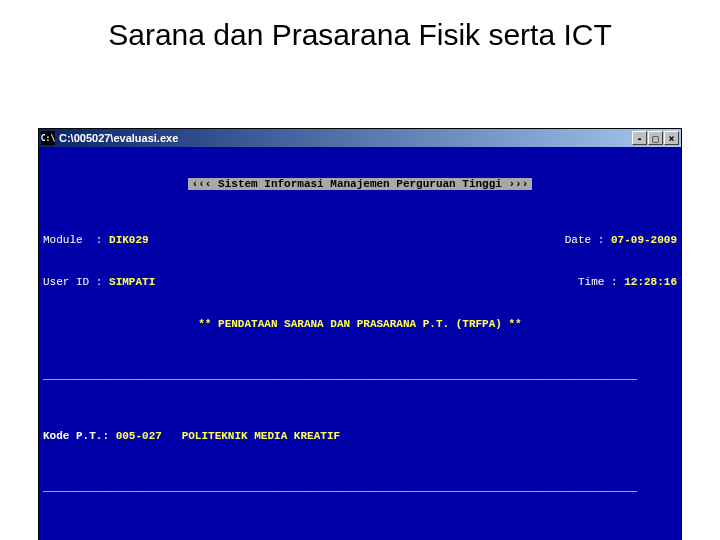  I want to click on user-label: User ID :, so click(72, 282).